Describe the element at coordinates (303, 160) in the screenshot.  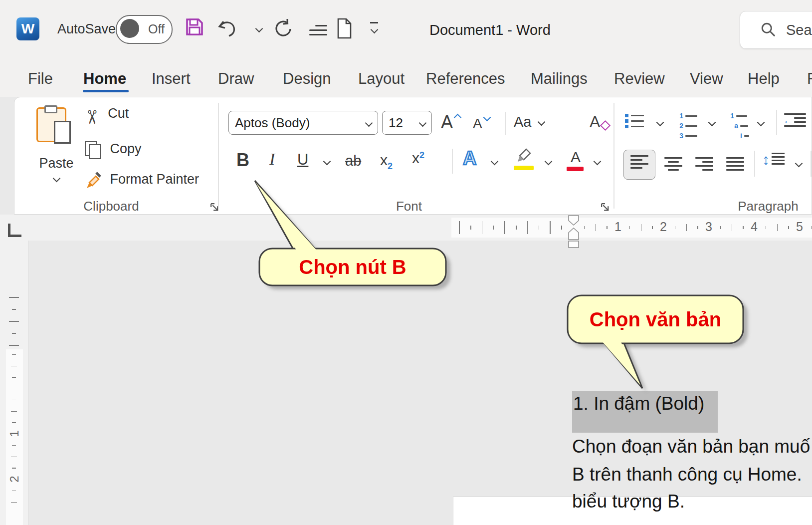
I see `underline-button: U` at that location.